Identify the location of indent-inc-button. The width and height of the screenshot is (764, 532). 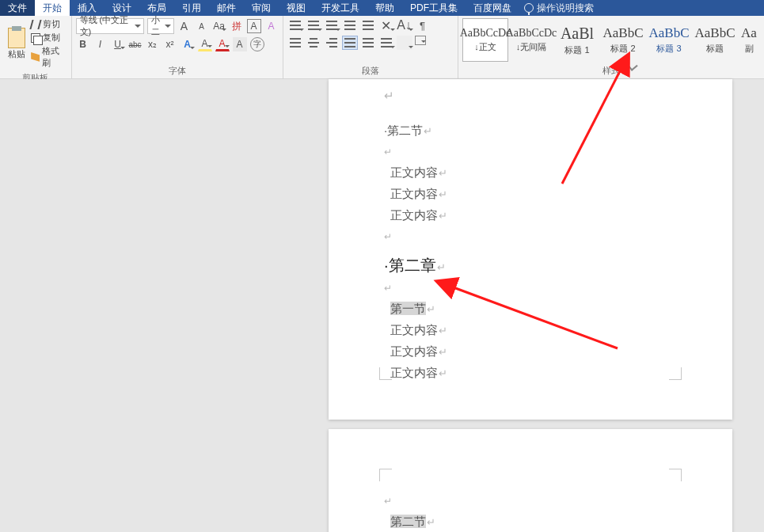
(368, 25).